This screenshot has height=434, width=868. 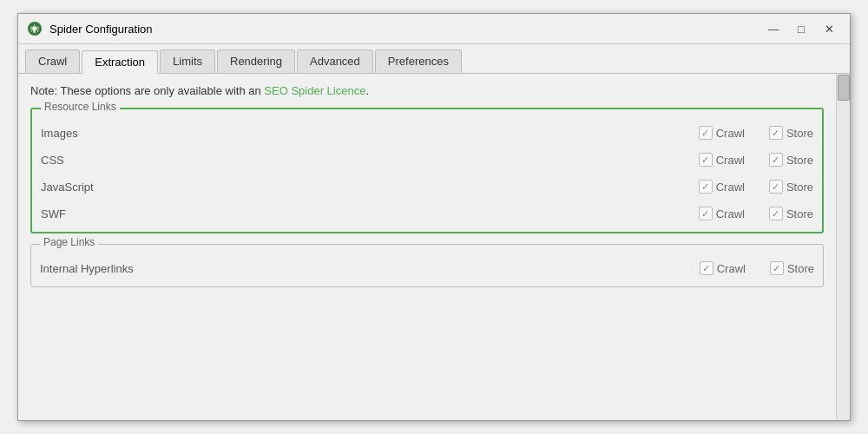 What do you see at coordinates (427, 268) in the screenshot?
I see `page-links-content: Internal Hyperlinks Crawl Store` at bounding box center [427, 268].